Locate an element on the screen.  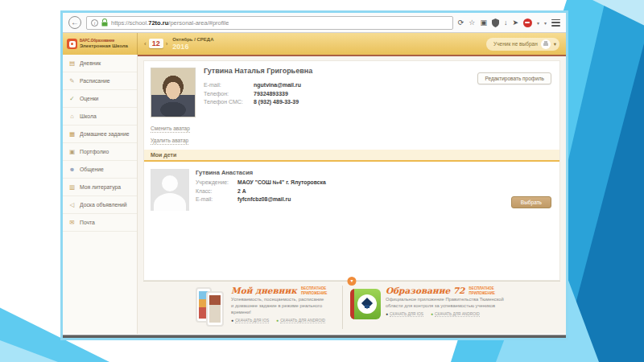
student-avatar is located at coordinates (546, 44).